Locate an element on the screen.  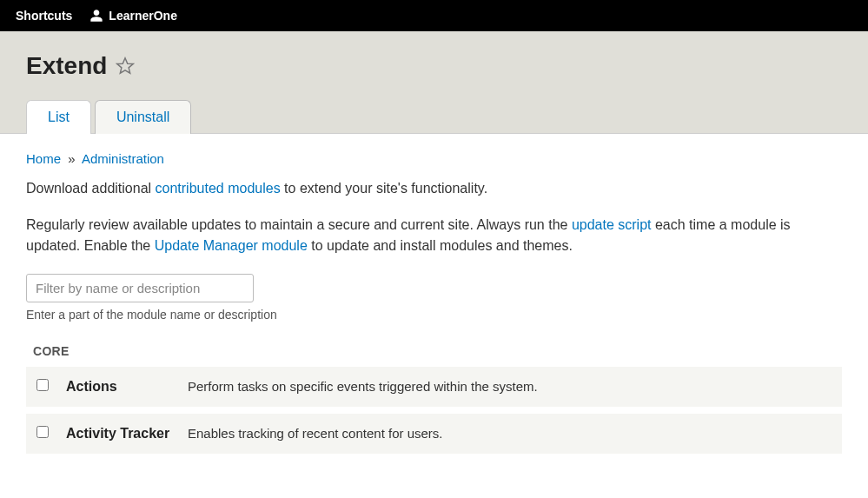
toolbar-user-label: LearnerOne is located at coordinates (142, 16).